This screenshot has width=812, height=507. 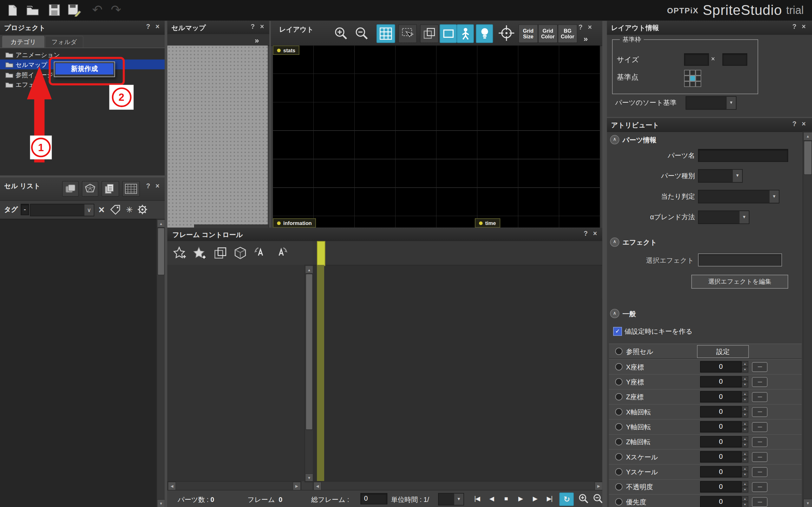 I want to click on scroll-right-icon: ▶, so click(x=297, y=486).